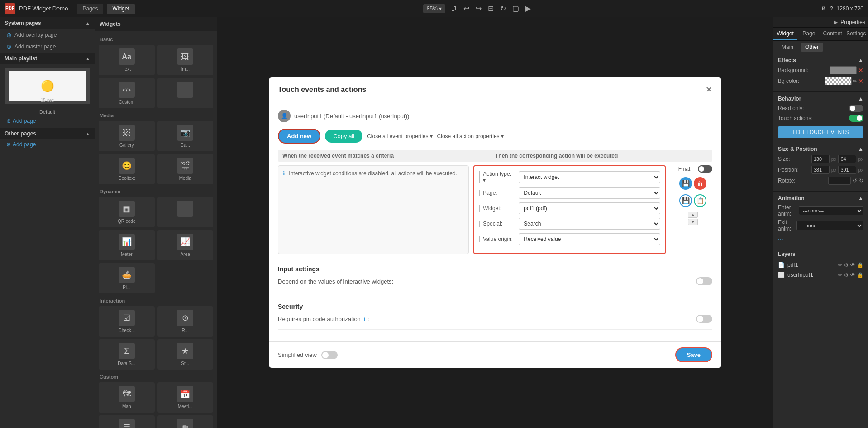 The height and width of the screenshot is (428, 868). I want to click on widget-select: pdf1 (pdf), so click(589, 208).